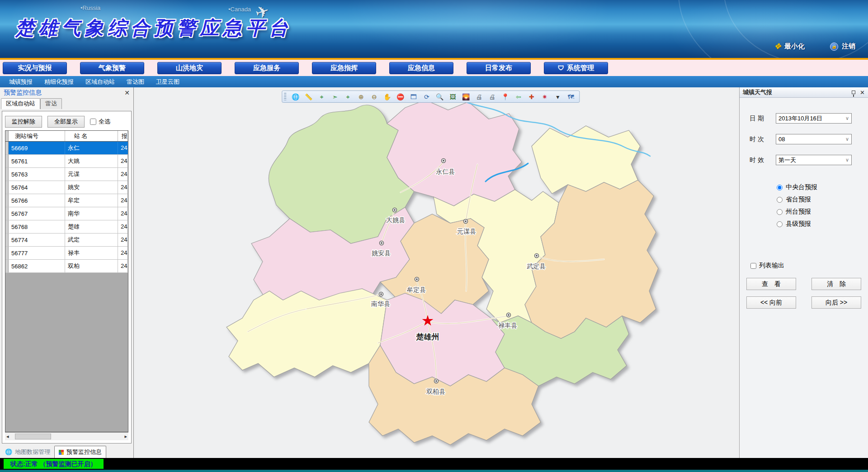  I want to click on radio-county-forecast: 县级预报, so click(822, 224).